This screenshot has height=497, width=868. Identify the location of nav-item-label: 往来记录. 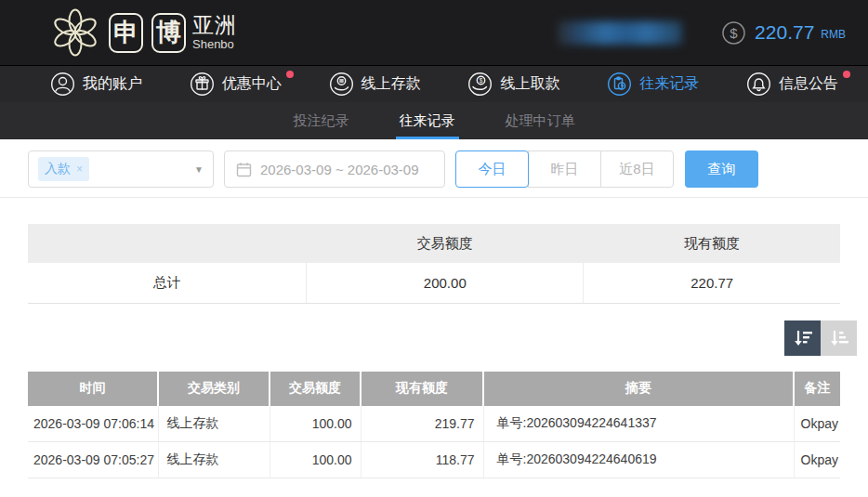
(669, 84).